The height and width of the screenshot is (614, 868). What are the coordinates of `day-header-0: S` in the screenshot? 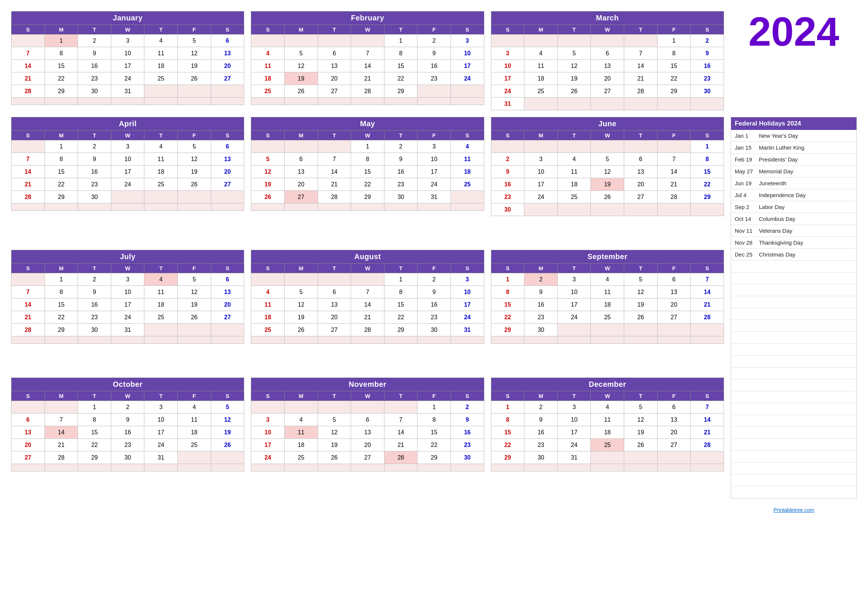 It's located at (508, 396).